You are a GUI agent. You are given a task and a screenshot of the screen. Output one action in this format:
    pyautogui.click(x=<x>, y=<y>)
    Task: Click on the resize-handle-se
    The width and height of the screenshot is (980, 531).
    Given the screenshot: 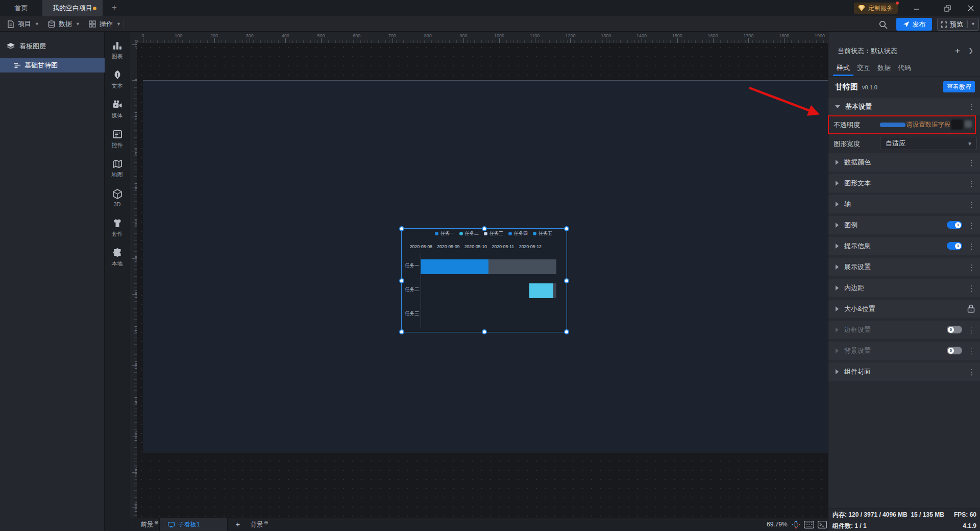 What is the action you would take?
    pyautogui.click(x=567, y=332)
    